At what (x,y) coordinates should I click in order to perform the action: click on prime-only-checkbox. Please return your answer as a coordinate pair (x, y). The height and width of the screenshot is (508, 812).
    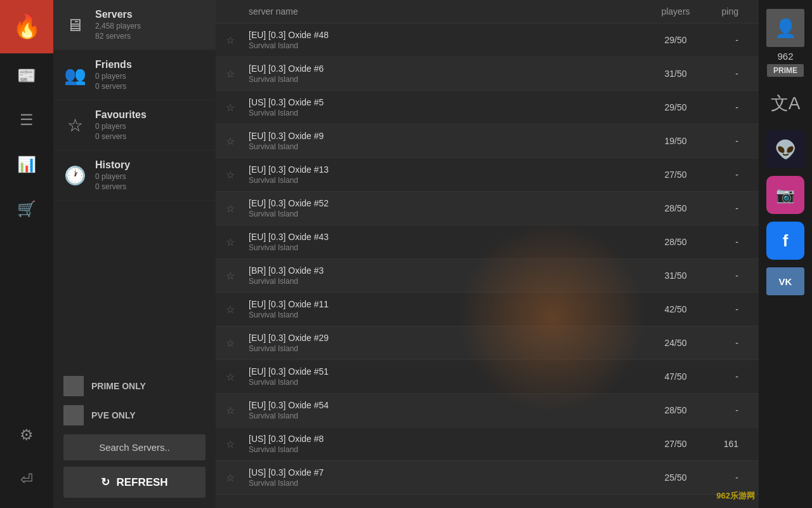
    Looking at the image, I should click on (74, 386).